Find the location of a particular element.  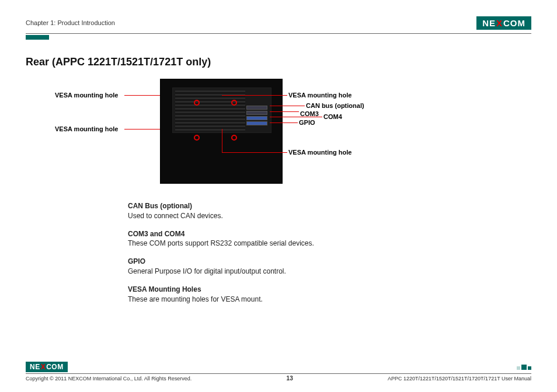

accent-bar is located at coordinates (37, 37).